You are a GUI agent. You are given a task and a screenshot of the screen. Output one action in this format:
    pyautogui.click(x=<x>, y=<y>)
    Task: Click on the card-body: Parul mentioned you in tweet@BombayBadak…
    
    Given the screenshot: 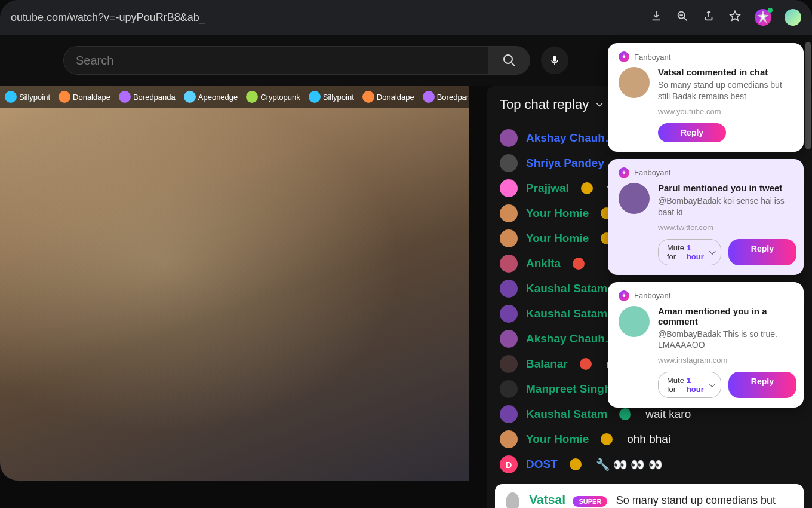 What is the action you would take?
    pyautogui.click(x=706, y=207)
    